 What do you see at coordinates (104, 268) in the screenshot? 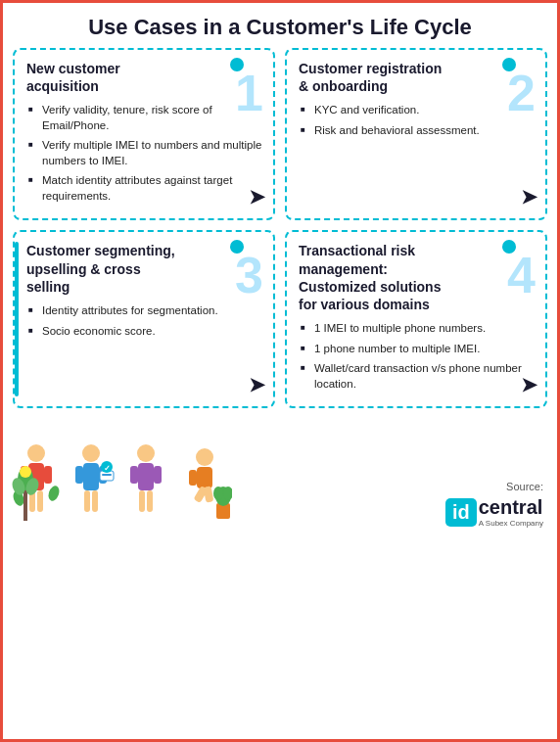
I see `card3-title: Customer segmenting, upselling & cross s…` at bounding box center [104, 268].